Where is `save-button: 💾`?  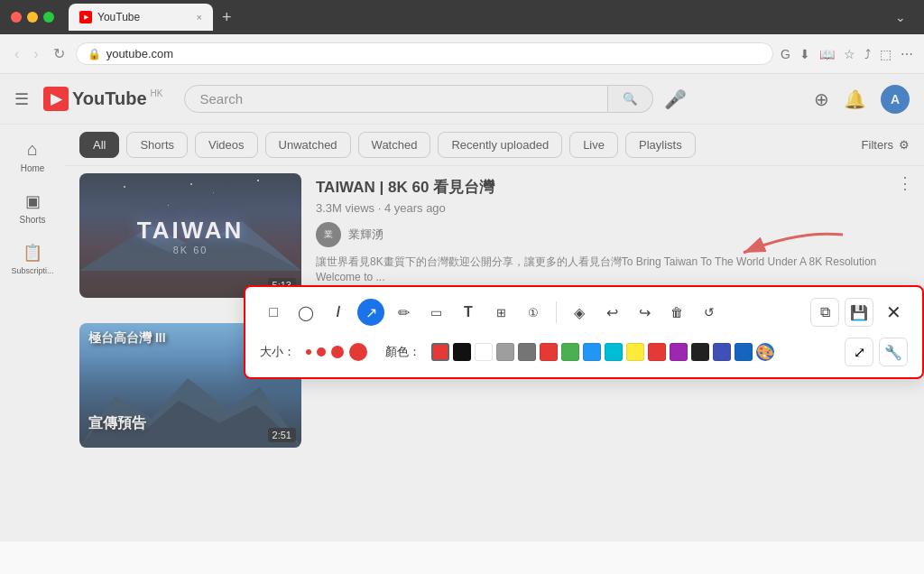 save-button: 💾 is located at coordinates (859, 312).